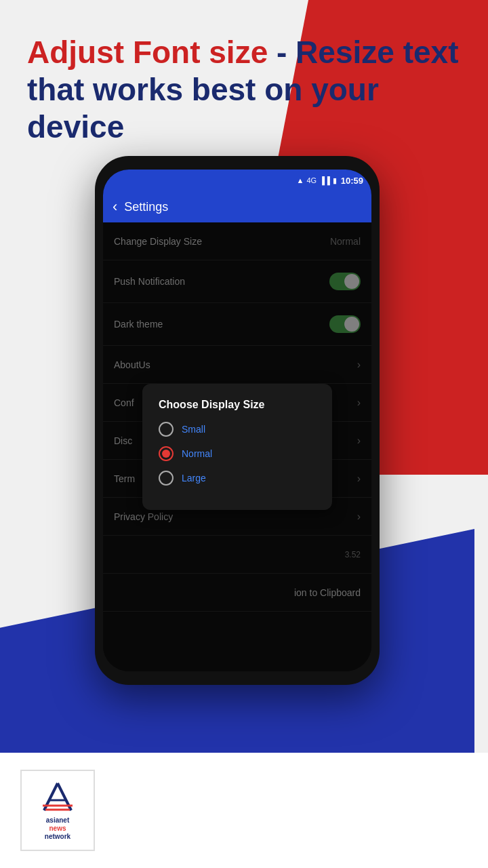 The height and width of the screenshot is (868, 488). What do you see at coordinates (146, 208) in the screenshot?
I see `nav-title: Settings` at bounding box center [146, 208].